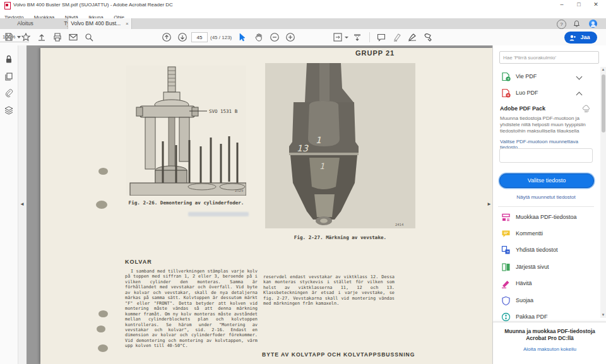 This screenshot has width=606, height=364. Describe the element at coordinates (400, 225) in the screenshot. I see `fig27-photo-number: 2414` at that location.